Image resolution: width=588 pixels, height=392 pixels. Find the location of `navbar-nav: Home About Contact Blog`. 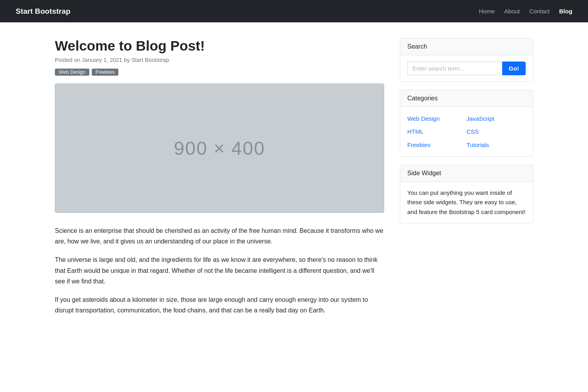

navbar-nav: Home About Contact Blog is located at coordinates (526, 11).